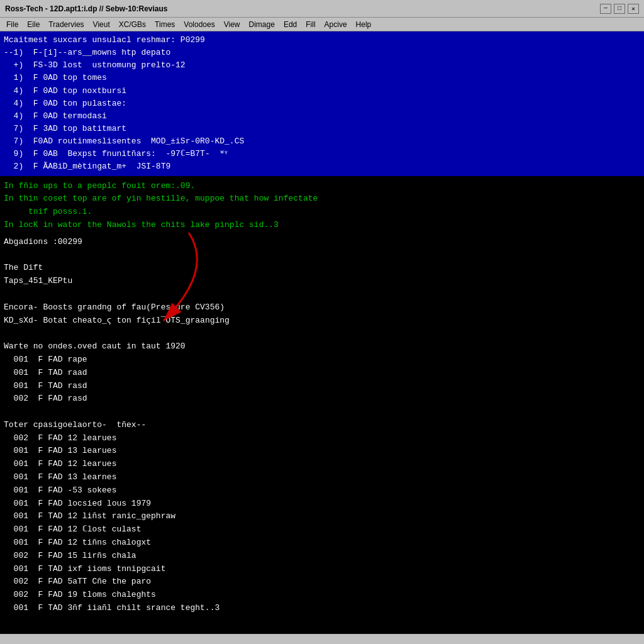 This screenshot has width=644, height=644. What do you see at coordinates (311, 25) in the screenshot?
I see `menu-item-fill: Fill` at bounding box center [311, 25].